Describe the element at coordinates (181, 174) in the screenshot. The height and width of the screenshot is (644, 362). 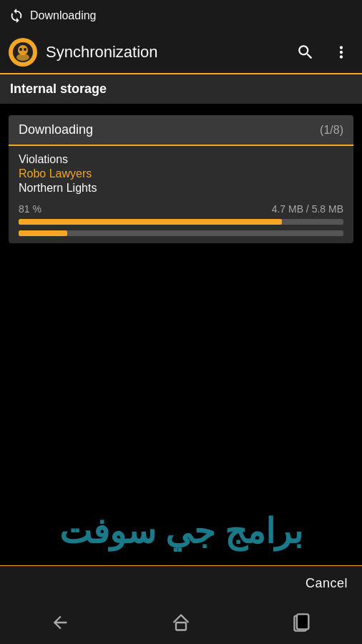
I see `file-artist: Robo Lawyers` at that location.